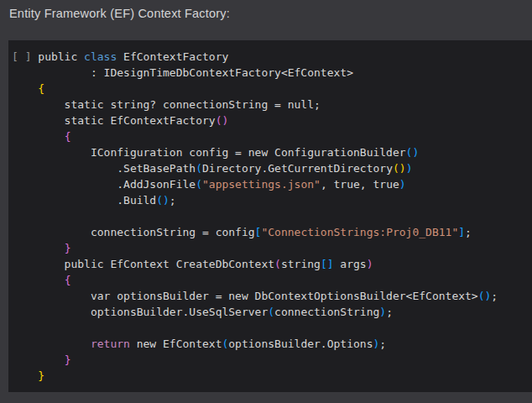  Describe the element at coordinates (111, 344) in the screenshot. I see `code-token-control: return` at that location.